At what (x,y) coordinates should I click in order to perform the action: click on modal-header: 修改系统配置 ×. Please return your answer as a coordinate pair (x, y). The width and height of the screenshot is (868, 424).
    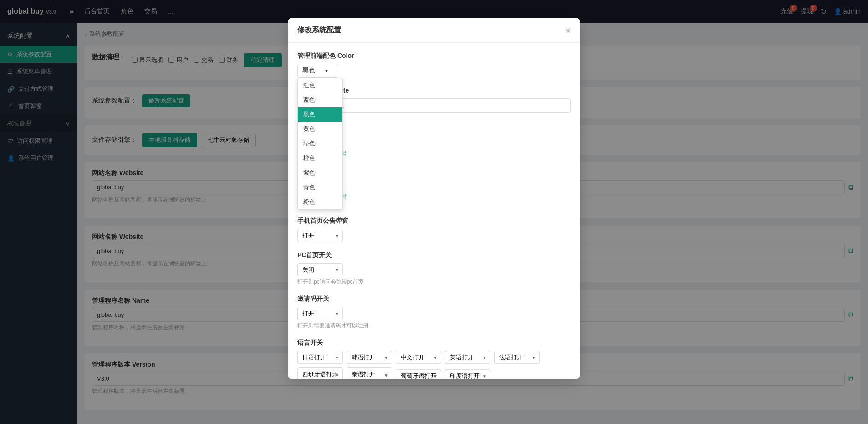
    Looking at the image, I should click on (434, 31).